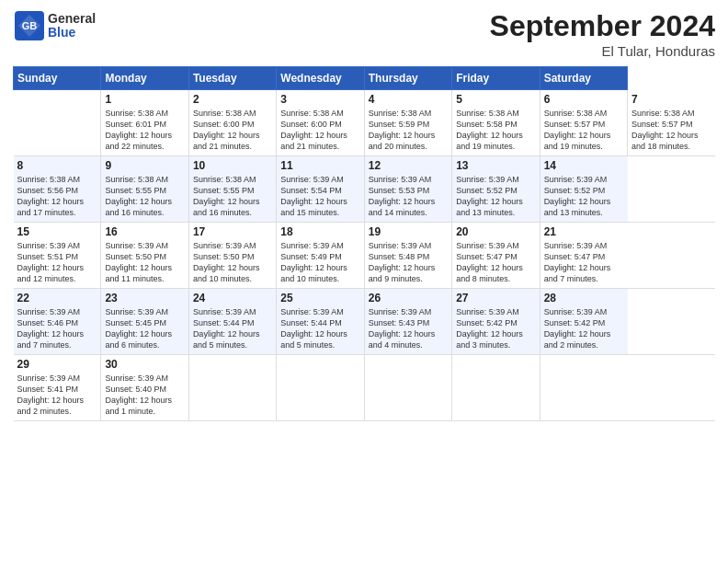  I want to click on calendar-cell: 4Sunrise: 5:38 AMSunset: 5:59 PMDaylight…, so click(408, 123).